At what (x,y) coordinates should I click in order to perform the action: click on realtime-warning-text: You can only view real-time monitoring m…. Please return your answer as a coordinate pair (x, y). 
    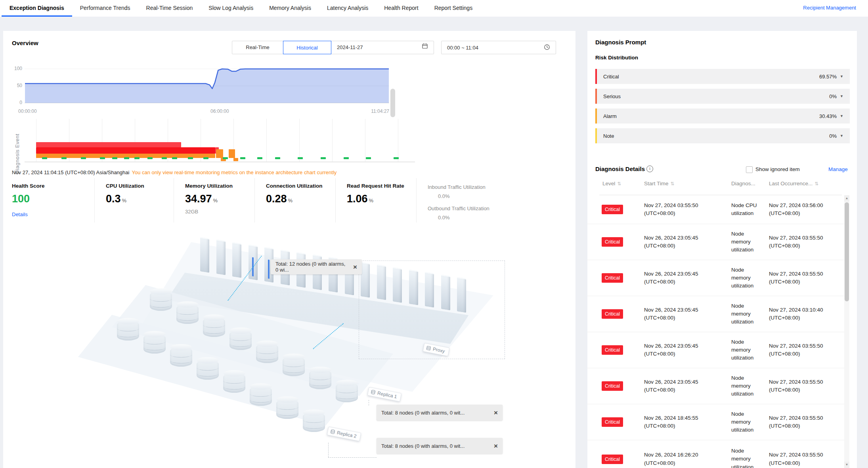
    Looking at the image, I should click on (234, 173).